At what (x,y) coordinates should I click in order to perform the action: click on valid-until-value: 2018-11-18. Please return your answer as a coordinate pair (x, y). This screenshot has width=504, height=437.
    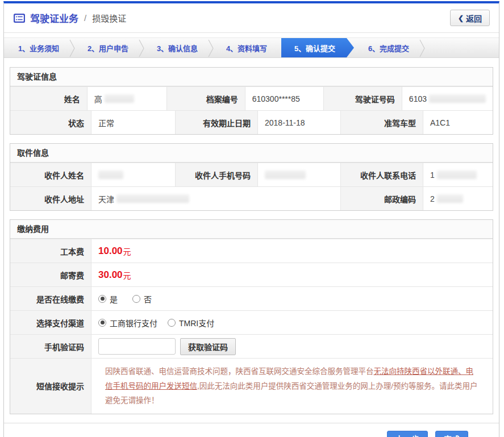
    Looking at the image, I should click on (299, 123).